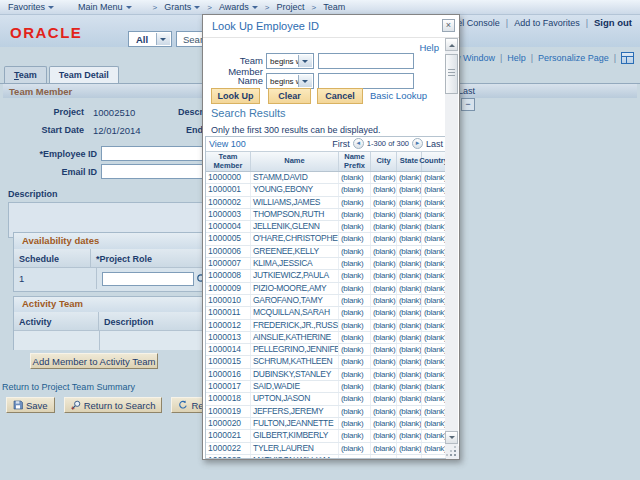 This screenshot has height=480, width=640. I want to click on previous-page-icon: ◂, so click(358, 144).